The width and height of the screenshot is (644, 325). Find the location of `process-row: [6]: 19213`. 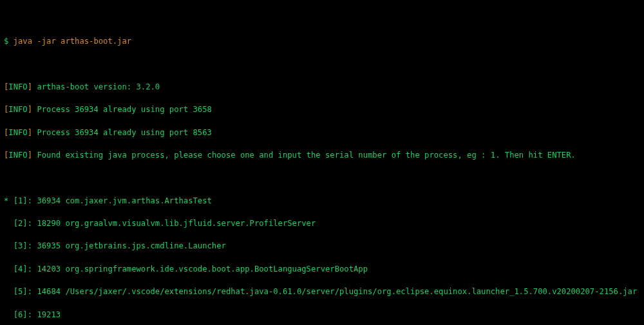

process-row: [6]: 19213 is located at coordinates (322, 315).